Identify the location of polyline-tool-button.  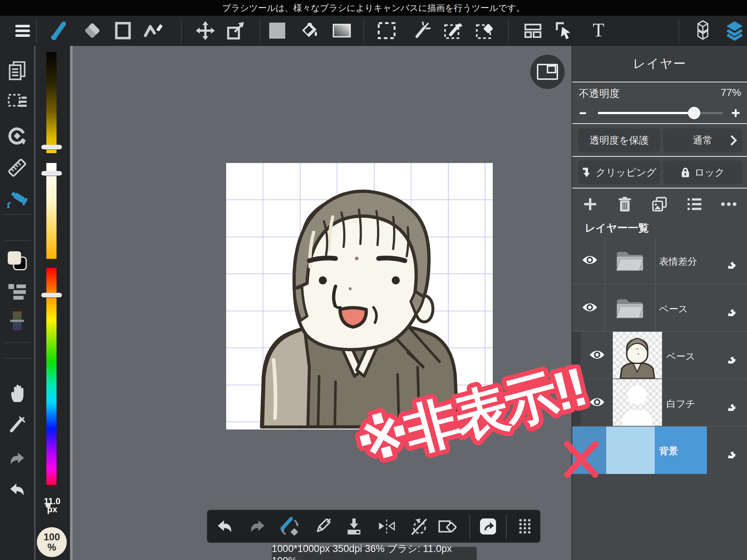
(153, 31).